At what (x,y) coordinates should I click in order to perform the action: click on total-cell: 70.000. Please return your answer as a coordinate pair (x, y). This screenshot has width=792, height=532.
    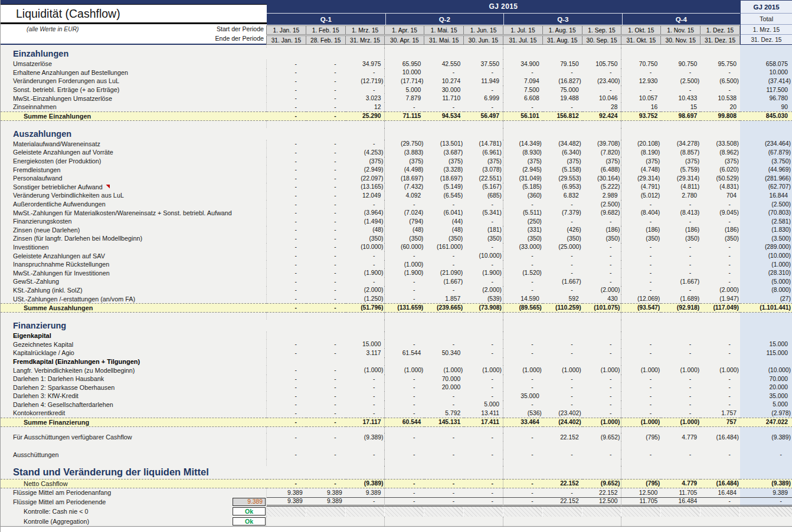
    Looking at the image, I should click on (766, 379).